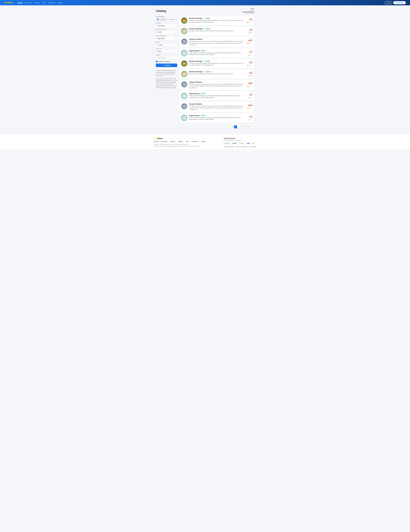 The image size is (410, 532). What do you see at coordinates (167, 38) in the screenshot?
I see `language-select: English (889)` at bounding box center [167, 38].